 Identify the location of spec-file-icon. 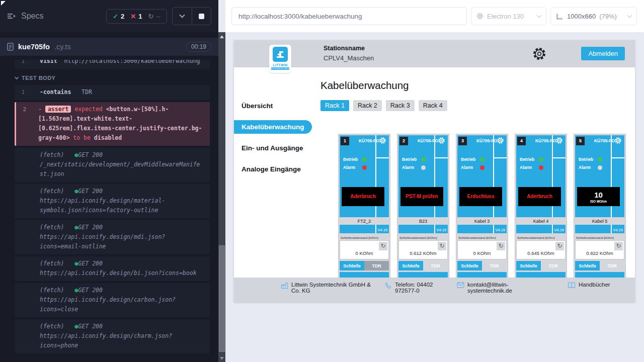
(10, 47).